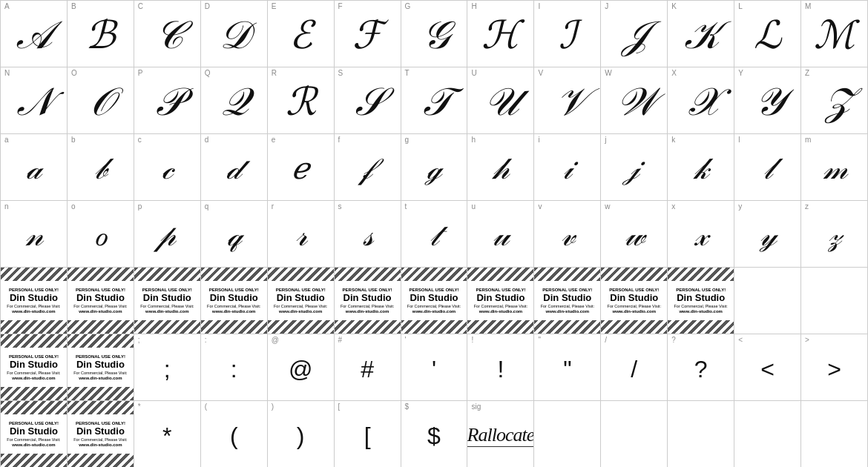 The image size is (868, 467). Describe the element at coordinates (367, 369) in the screenshot. I see `glyph-char: #` at that location.